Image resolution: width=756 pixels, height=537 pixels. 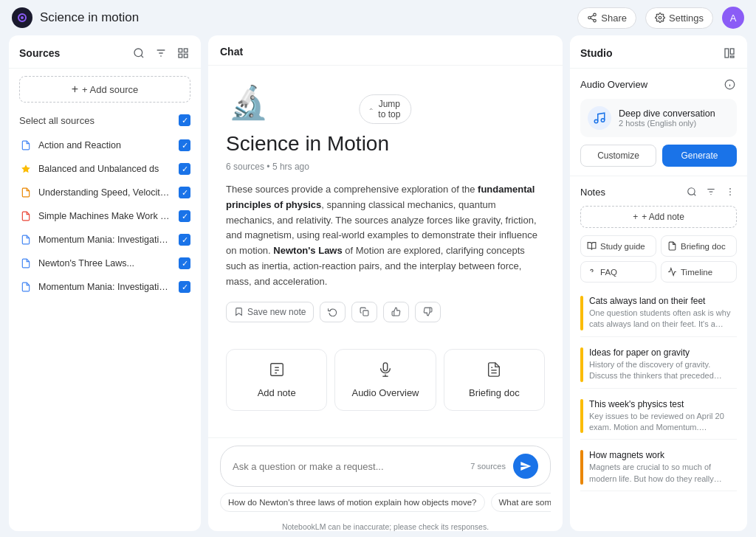 What do you see at coordinates (698, 271) in the screenshot?
I see `timeline-button: Timeline` at bounding box center [698, 271].